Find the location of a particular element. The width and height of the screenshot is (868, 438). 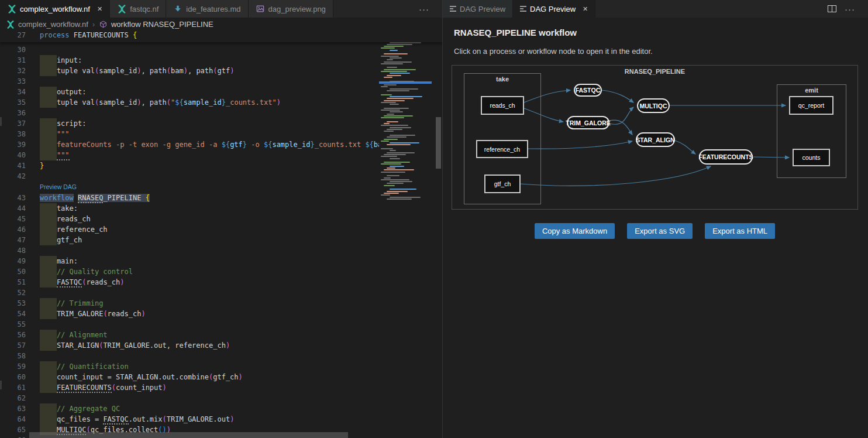

code-token: TRIM_GALORE.out, reference_ch is located at coordinates (164, 345).